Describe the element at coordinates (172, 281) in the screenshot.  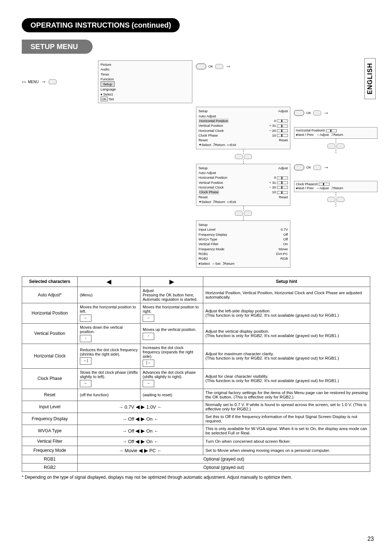
I see `th-right: ▶` at that location.